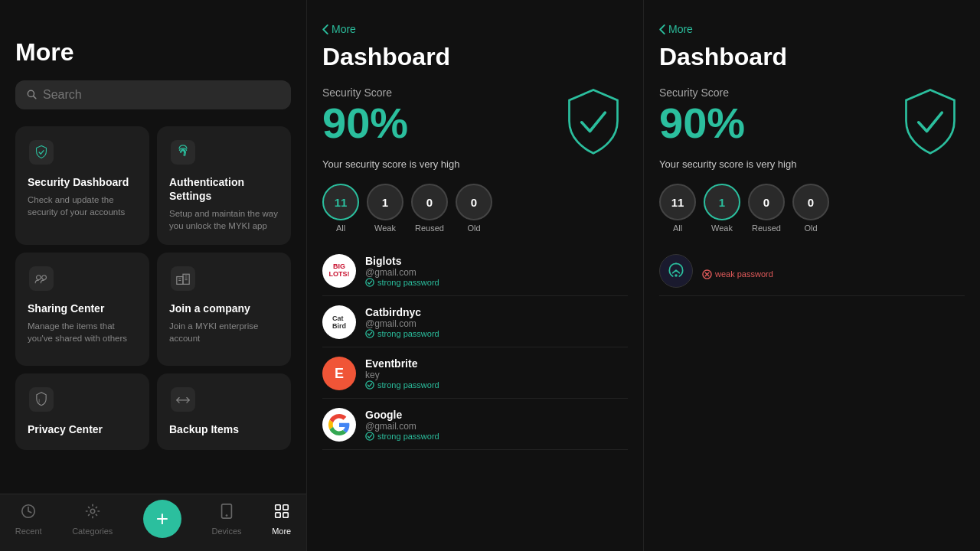 Image resolution: width=980 pixels, height=551 pixels. I want to click on eventbrite-email: key, so click(496, 375).